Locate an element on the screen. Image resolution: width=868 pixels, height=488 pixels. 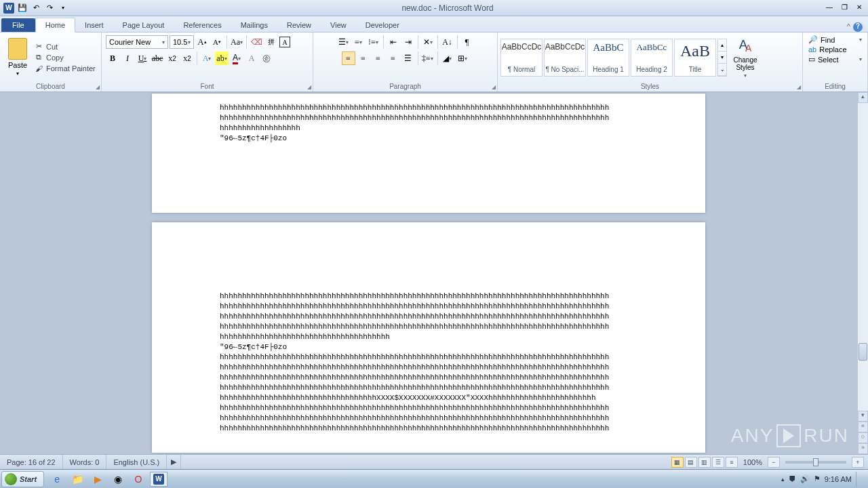
word-app-icon: W is located at coordinates (9, 8).